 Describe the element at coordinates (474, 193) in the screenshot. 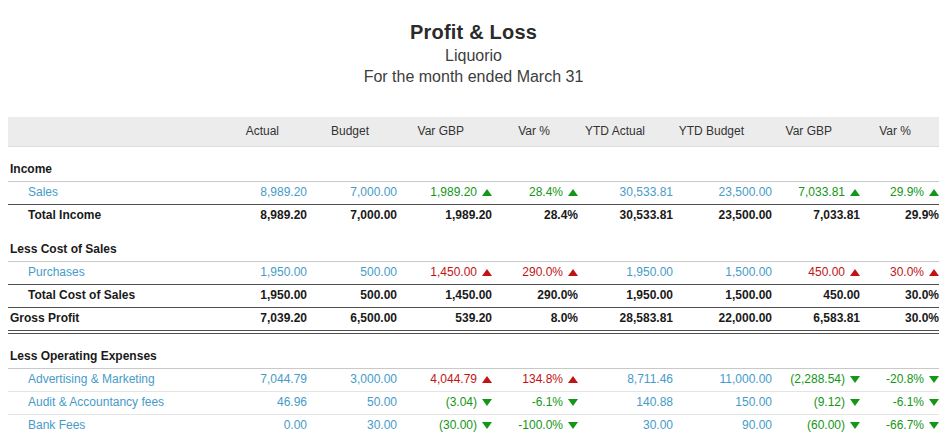

I see `table-row: Sales8,989.207,000.001,989.2028.4%30,533…` at that location.